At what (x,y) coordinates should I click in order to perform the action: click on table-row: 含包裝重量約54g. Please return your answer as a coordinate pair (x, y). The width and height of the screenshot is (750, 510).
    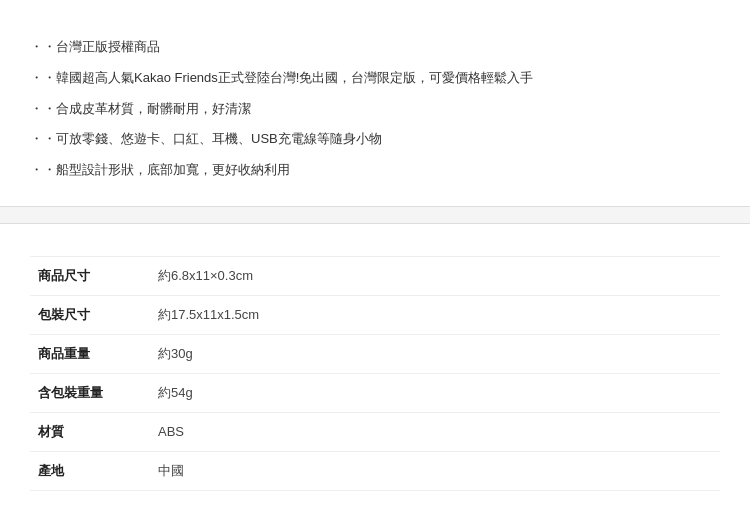
    Looking at the image, I should click on (375, 392).